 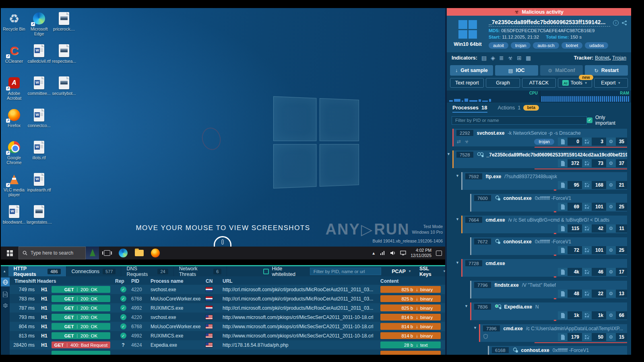 I want to click on graph-button: Graph, so click(x=503, y=83).